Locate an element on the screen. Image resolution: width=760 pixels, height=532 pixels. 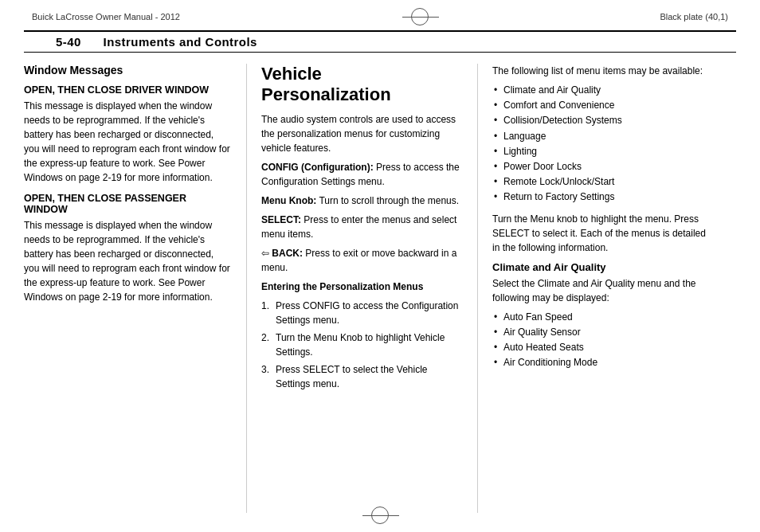
back-paragraph: ⇦ BACK: Press to exit or move backward i… is located at coordinates (362, 260).